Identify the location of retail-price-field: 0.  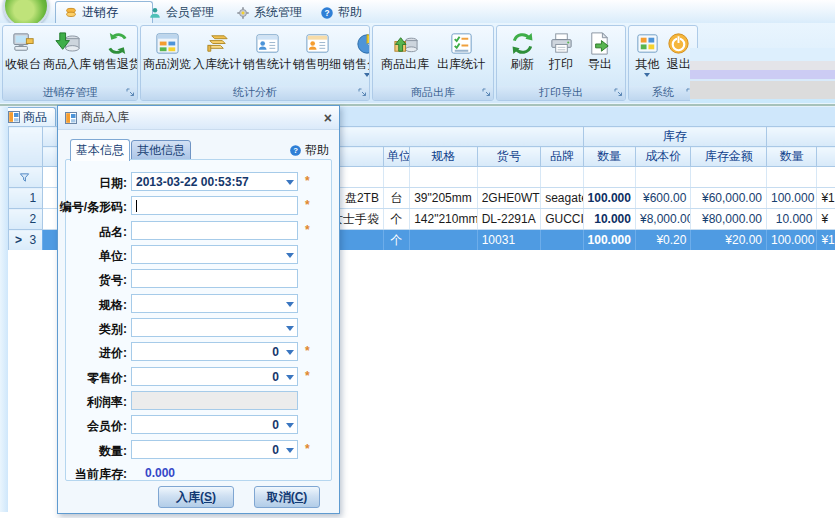
(214, 376).